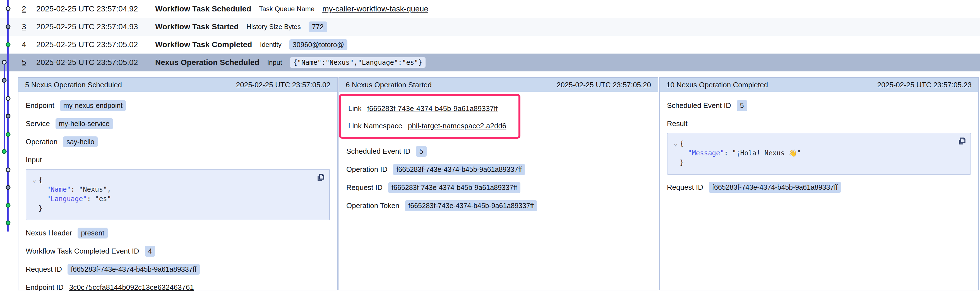  I want to click on scheduled-event-id-badge: 5, so click(742, 106).